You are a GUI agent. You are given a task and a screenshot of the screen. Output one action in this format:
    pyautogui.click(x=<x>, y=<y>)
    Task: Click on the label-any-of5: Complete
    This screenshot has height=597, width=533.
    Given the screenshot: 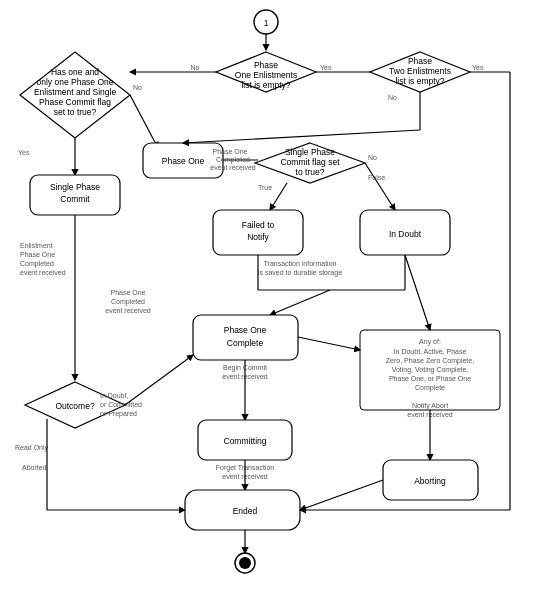 What is the action you would take?
    pyautogui.click(x=430, y=388)
    